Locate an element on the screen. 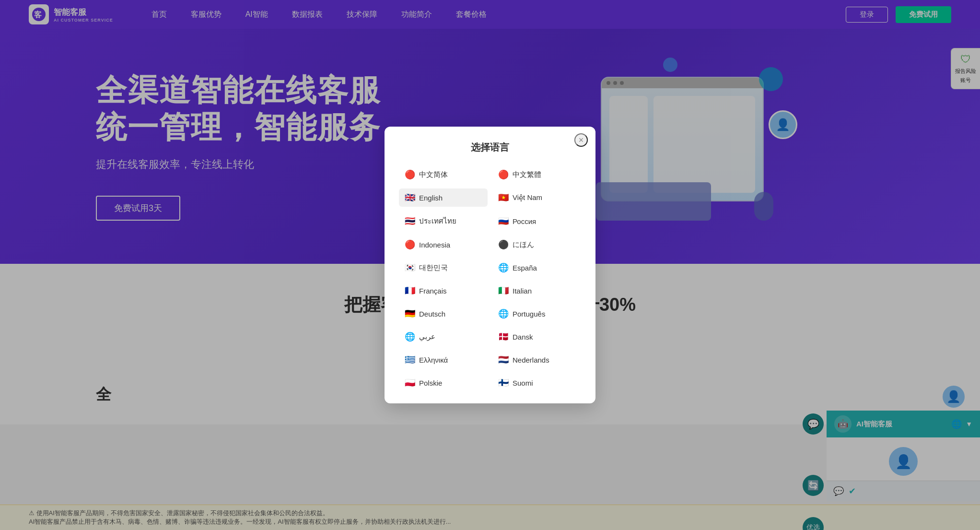 This screenshot has height=530, width=980. lang-label-spanish: España is located at coordinates (525, 268).